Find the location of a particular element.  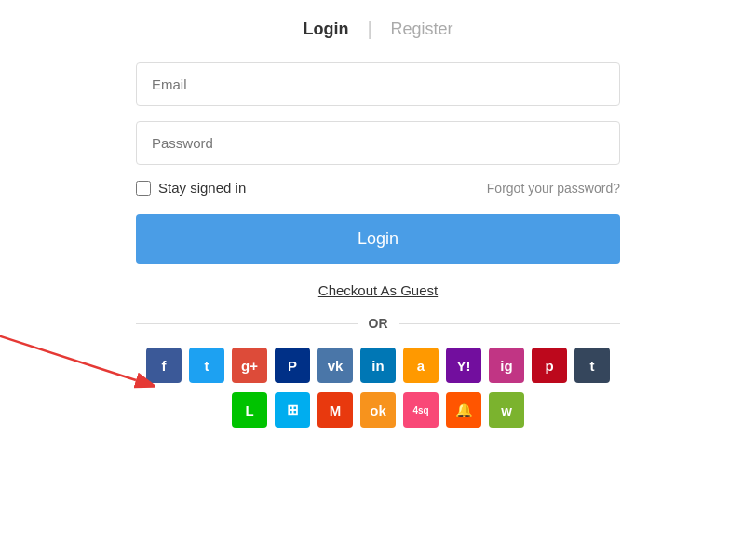

social-icon-line: L is located at coordinates (250, 410).